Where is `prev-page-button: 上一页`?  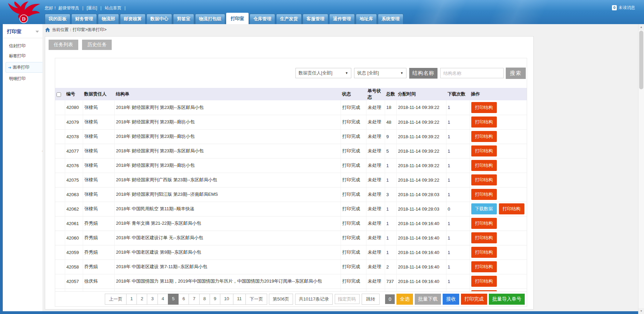 prev-page-button: 上一页 is located at coordinates (116, 299).